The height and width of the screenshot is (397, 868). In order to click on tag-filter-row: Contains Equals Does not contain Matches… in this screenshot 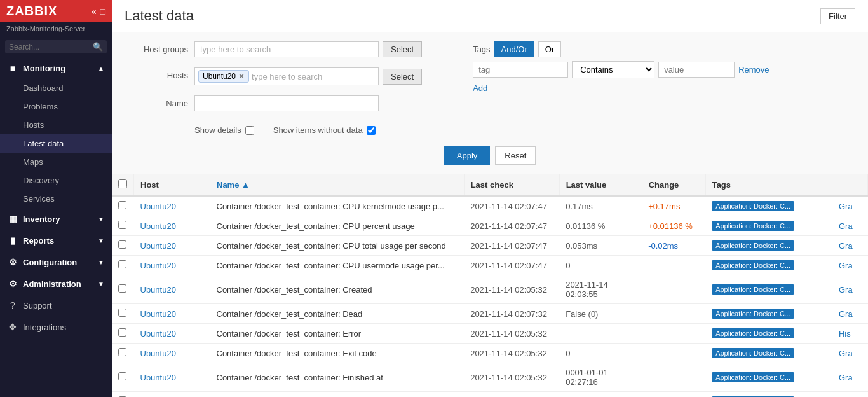, I will do `click(621, 70)`.